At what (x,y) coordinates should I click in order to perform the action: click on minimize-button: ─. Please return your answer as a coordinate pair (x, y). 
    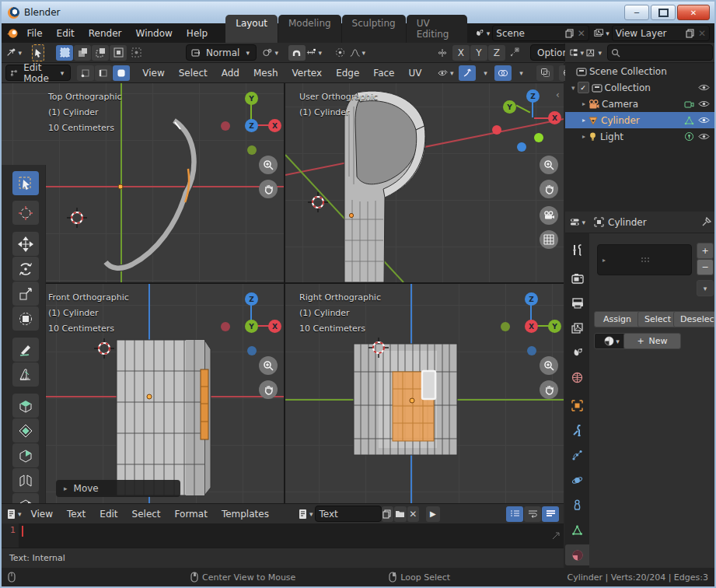
    Looking at the image, I should click on (637, 12).